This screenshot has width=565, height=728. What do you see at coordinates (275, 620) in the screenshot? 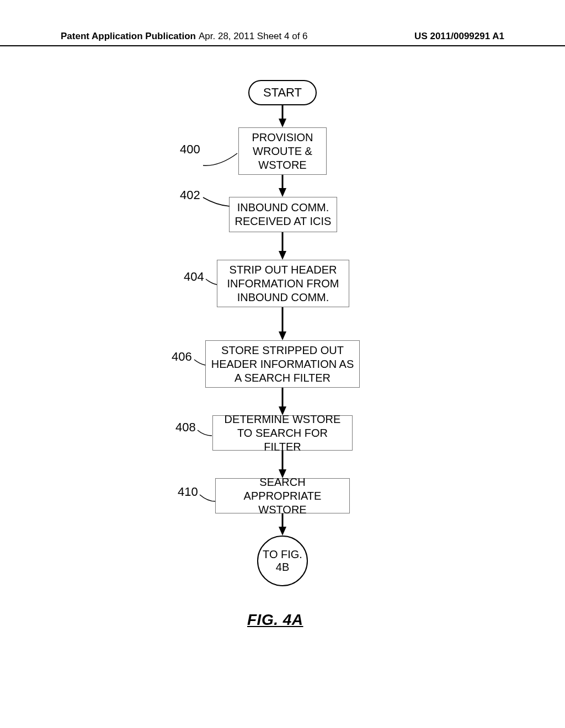
I see `figure-caption: FIG. 4A` at bounding box center [275, 620].